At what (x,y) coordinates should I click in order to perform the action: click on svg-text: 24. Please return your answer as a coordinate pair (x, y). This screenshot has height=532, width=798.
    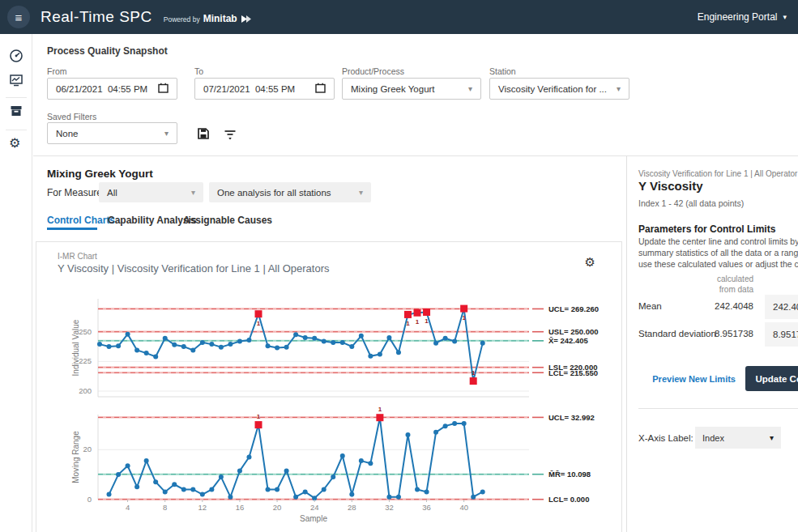
    Looking at the image, I should click on (314, 507).